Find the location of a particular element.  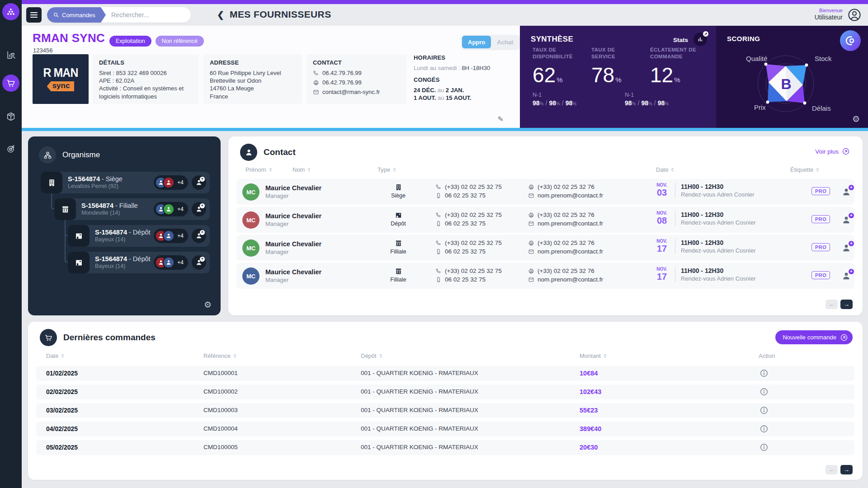

siret: Siret : 853 322 469 00026 is located at coordinates (146, 73).